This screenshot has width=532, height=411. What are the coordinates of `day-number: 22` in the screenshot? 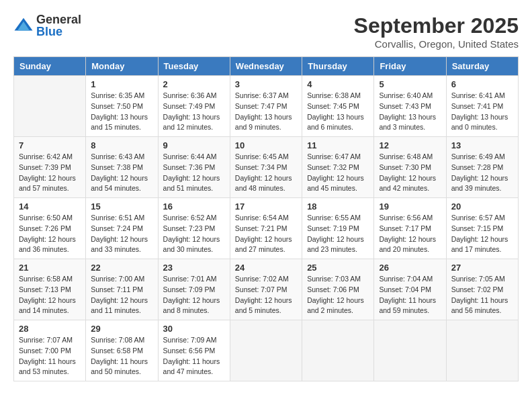 It's located at (122, 267).